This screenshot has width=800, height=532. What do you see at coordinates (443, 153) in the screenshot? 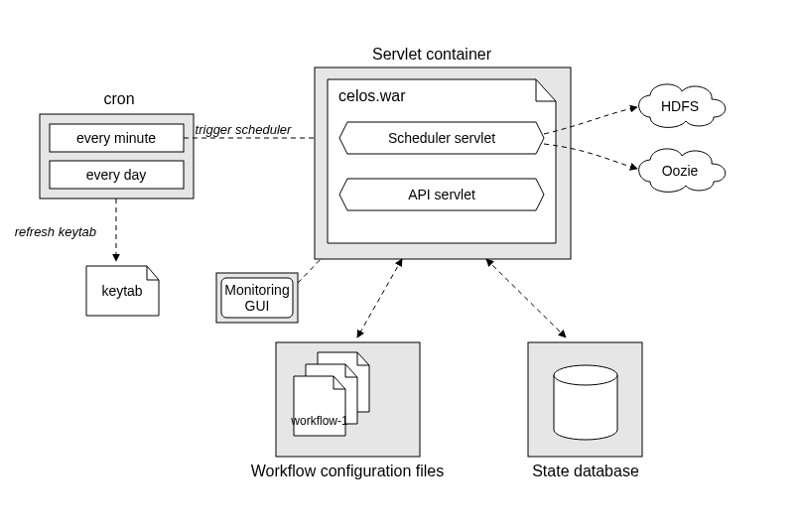
I see `servlet-container: Servlet container celos.war Scheduler se…` at bounding box center [443, 153].